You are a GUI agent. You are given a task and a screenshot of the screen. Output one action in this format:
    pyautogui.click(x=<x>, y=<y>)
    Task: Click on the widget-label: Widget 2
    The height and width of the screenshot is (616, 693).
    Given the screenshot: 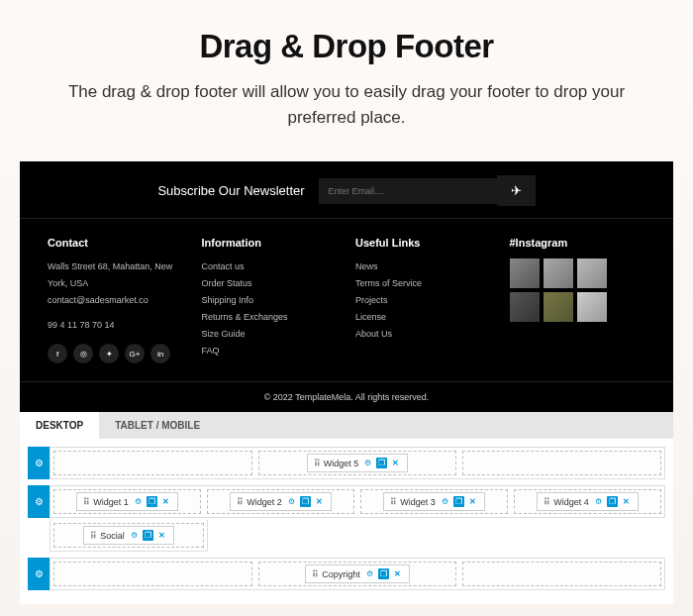 What is the action you would take?
    pyautogui.click(x=264, y=502)
    